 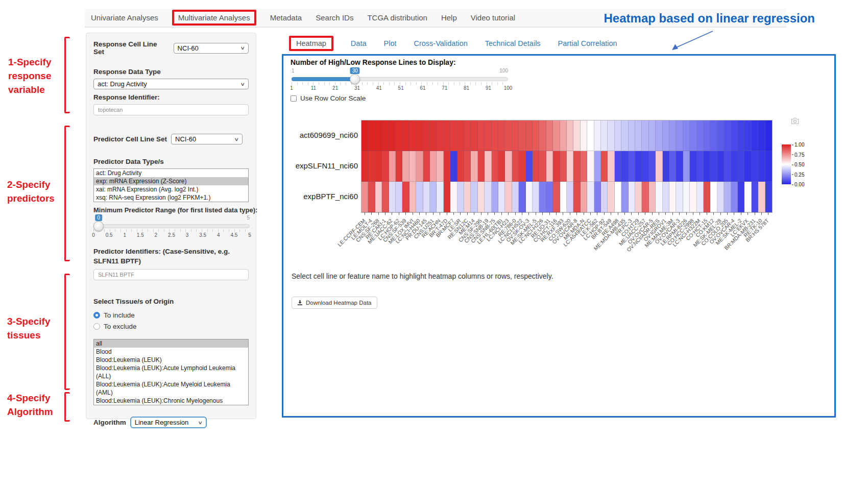 What do you see at coordinates (99, 226) in the screenshot?
I see `slider-handle` at bounding box center [99, 226].